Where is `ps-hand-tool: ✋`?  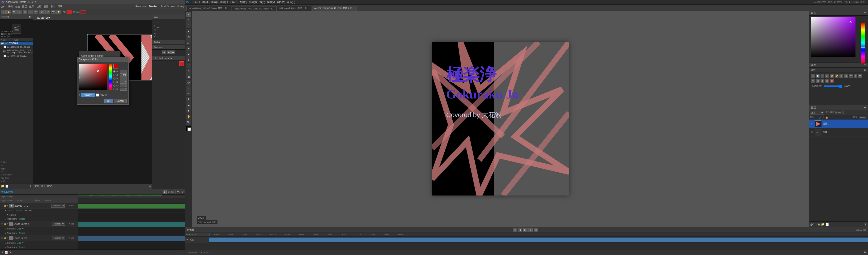
ps-hand-tool: ✋ is located at coordinates (189, 117).